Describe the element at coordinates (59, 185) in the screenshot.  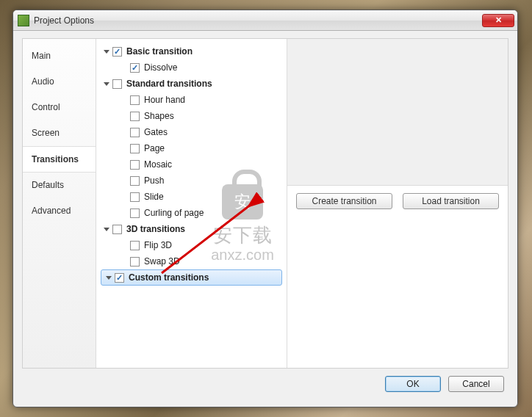
I see `sidebar-item-defaults: Defaults` at that location.